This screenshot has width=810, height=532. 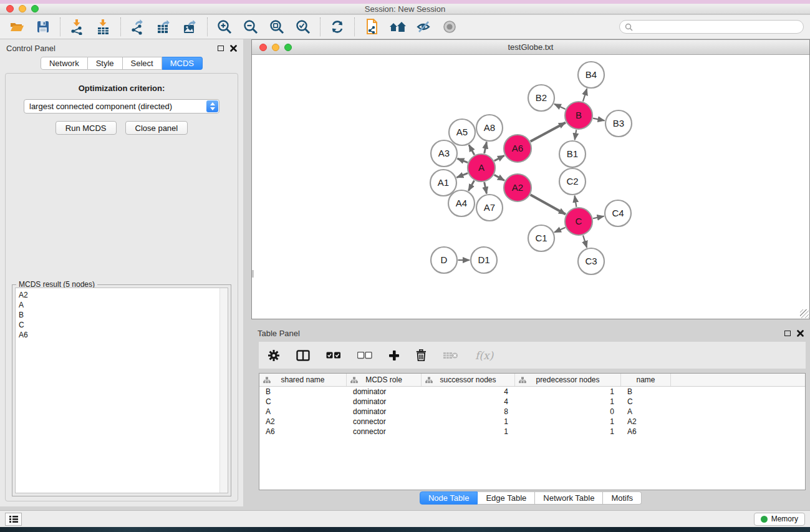 What do you see at coordinates (489, 208) in the screenshot?
I see `graph-node-A7: A7` at bounding box center [489, 208].